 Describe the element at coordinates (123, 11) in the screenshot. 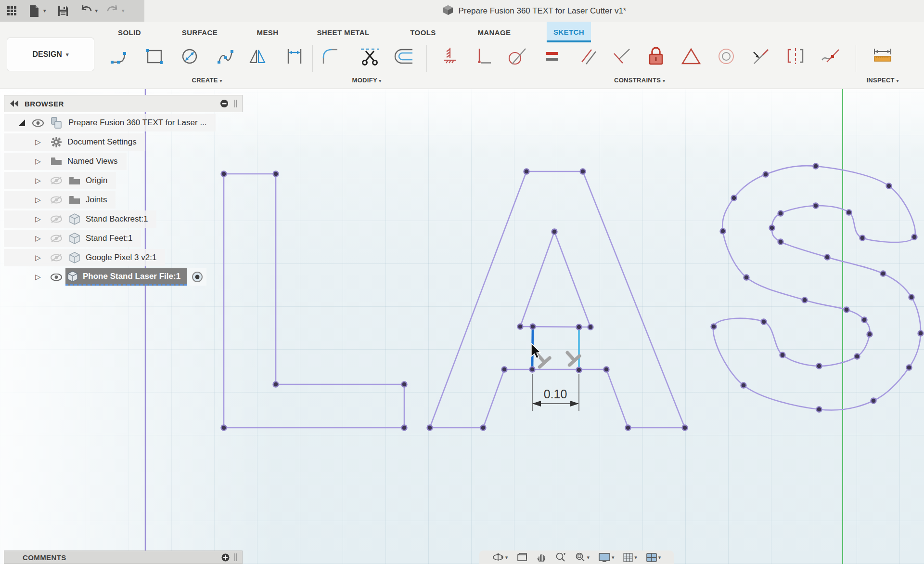

I see `redo-history-caret-icon: ▾` at that location.